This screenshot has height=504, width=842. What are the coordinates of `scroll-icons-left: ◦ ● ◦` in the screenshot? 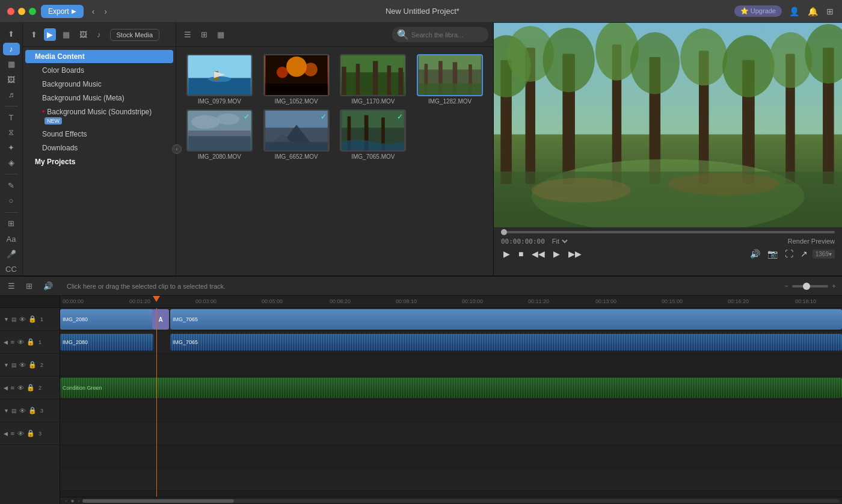 It's located at (72, 500).